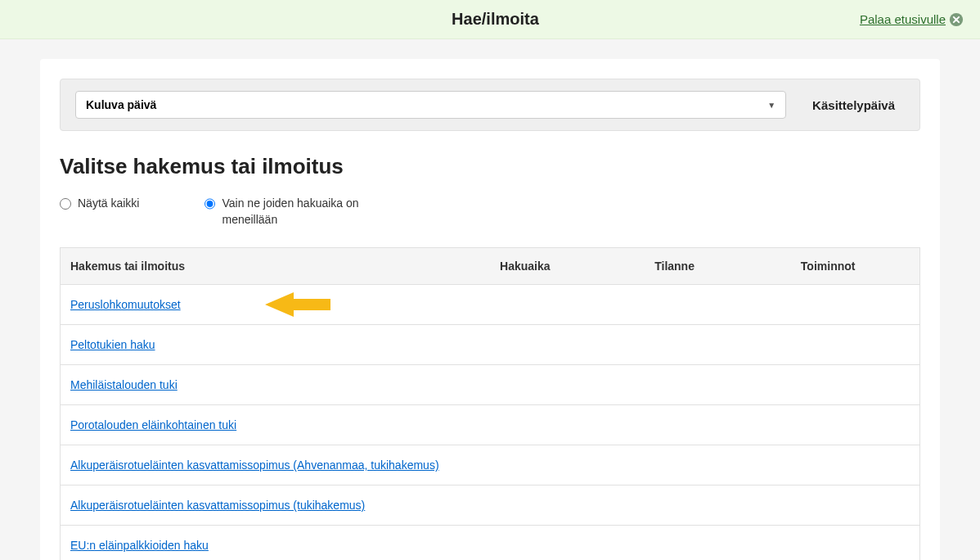 This screenshot has height=560, width=980. What do you see at coordinates (491, 345) in the screenshot?
I see `table-row: Peltotukien haku` at bounding box center [491, 345].